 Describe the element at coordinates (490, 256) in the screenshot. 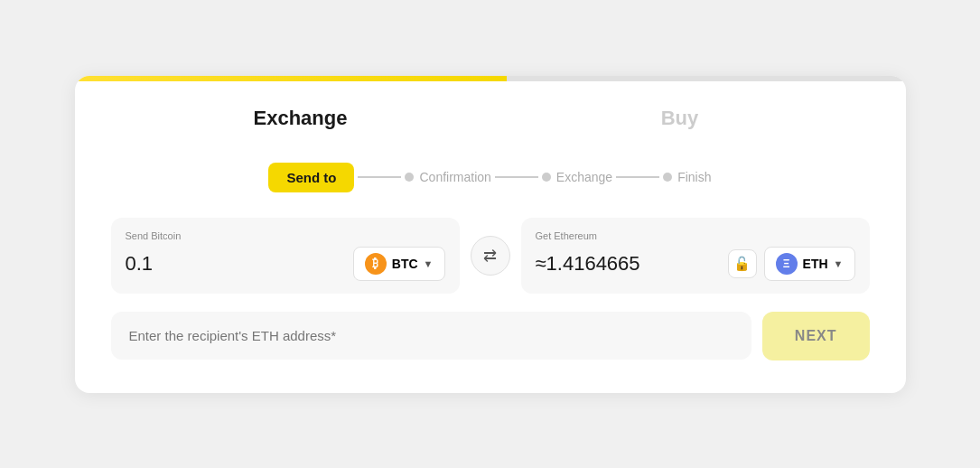

I see `swap-button: ⇄` at that location.